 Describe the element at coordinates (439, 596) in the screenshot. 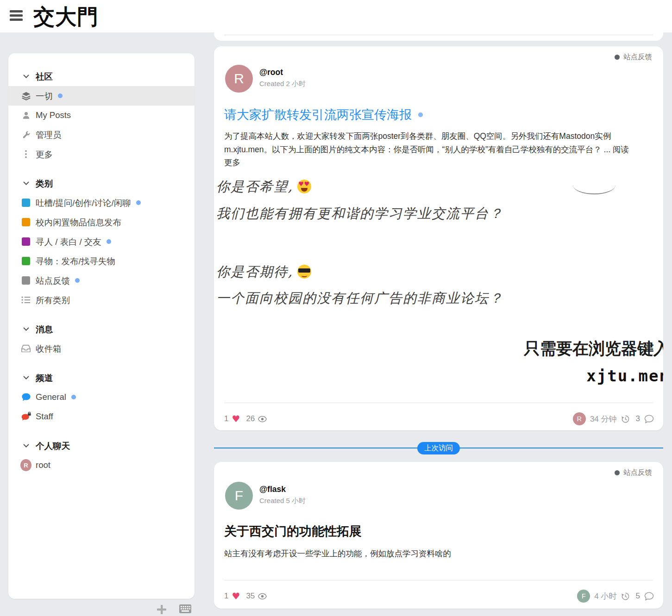

I see `card-footer: 1 ♥ 35 F 4 小时 5` at that location.